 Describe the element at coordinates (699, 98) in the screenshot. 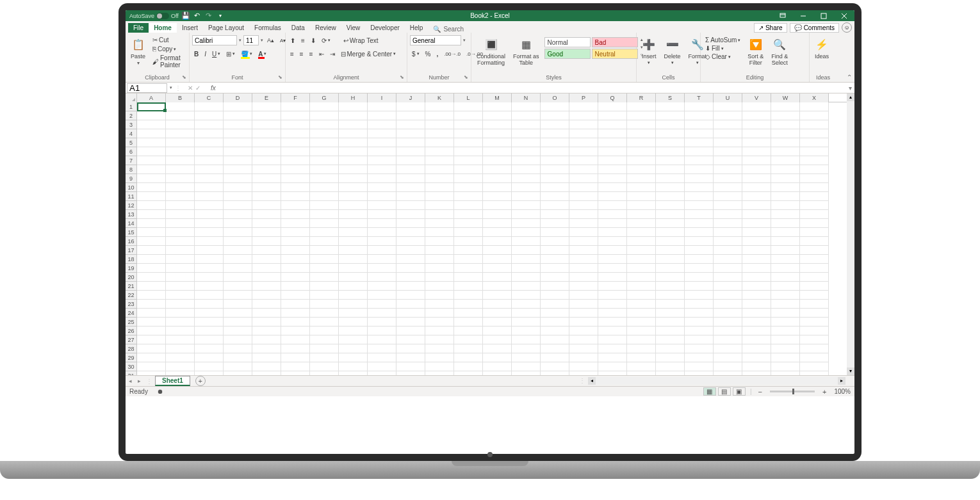

I see `column-header: T` at that location.